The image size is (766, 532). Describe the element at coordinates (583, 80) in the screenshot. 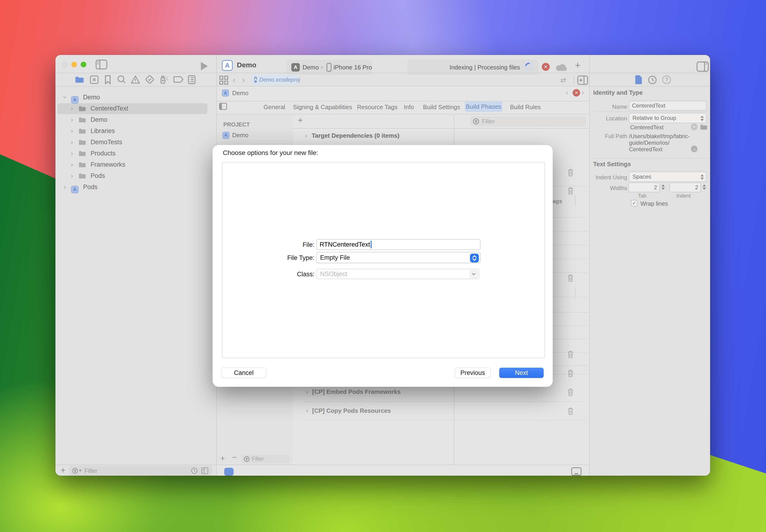

I see `add-editor-icon` at that location.